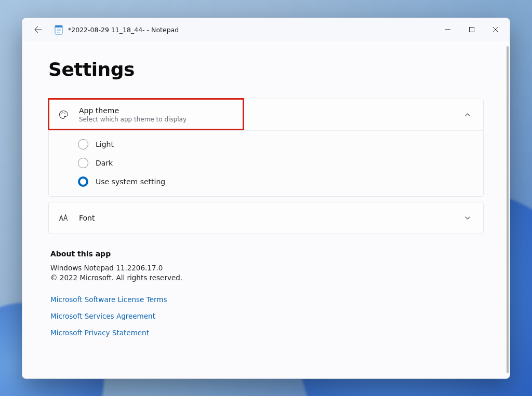  I want to click on font-card: Font, so click(266, 218).